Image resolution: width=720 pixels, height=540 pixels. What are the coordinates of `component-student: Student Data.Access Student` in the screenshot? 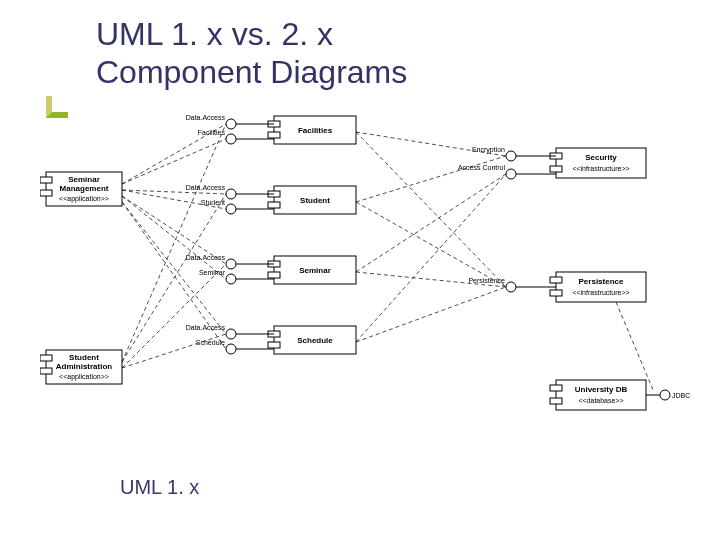 It's located at (271, 199).